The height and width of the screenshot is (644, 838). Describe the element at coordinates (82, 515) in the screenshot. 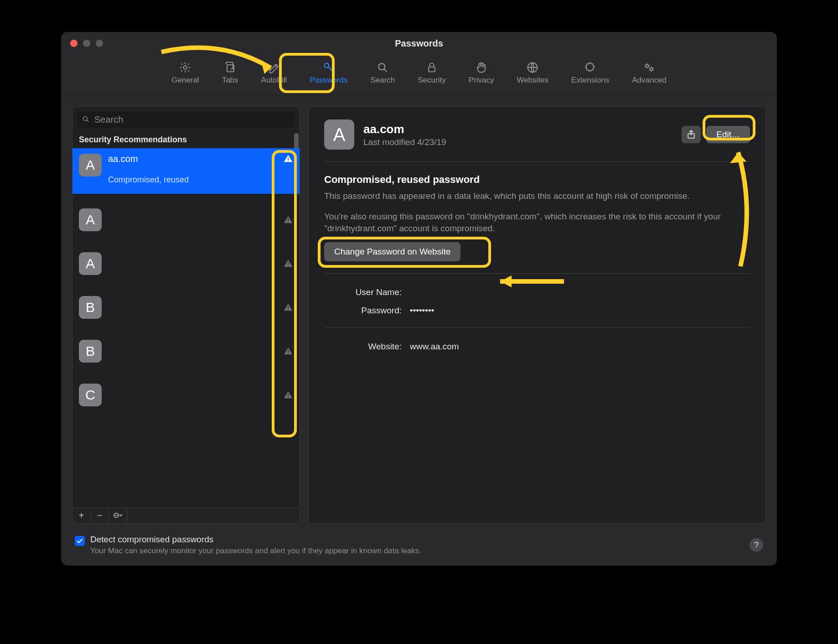

I see `add-button: +` at that location.